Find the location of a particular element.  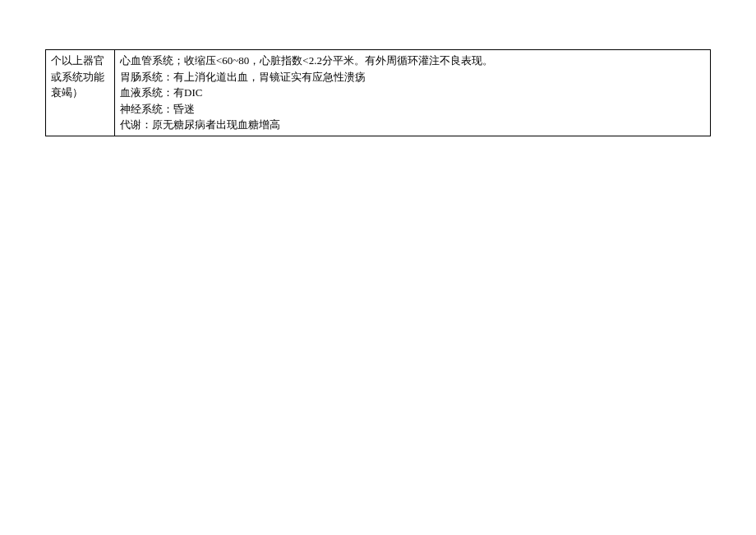

right-line-1: 心血管系统；收缩压<60~80，心脏指数<2.2分平米。有外周循环灌注不良表现。 is located at coordinates (413, 61).